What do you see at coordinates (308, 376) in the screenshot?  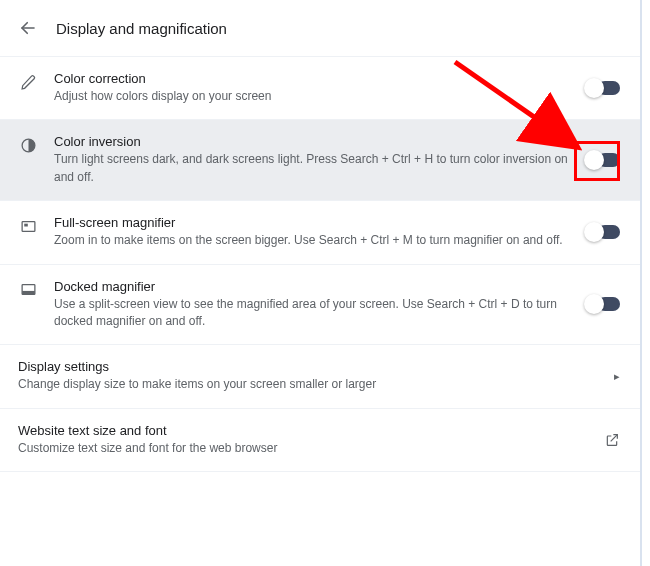 I see `row-text: Display settings Change display size to …` at bounding box center [308, 376].